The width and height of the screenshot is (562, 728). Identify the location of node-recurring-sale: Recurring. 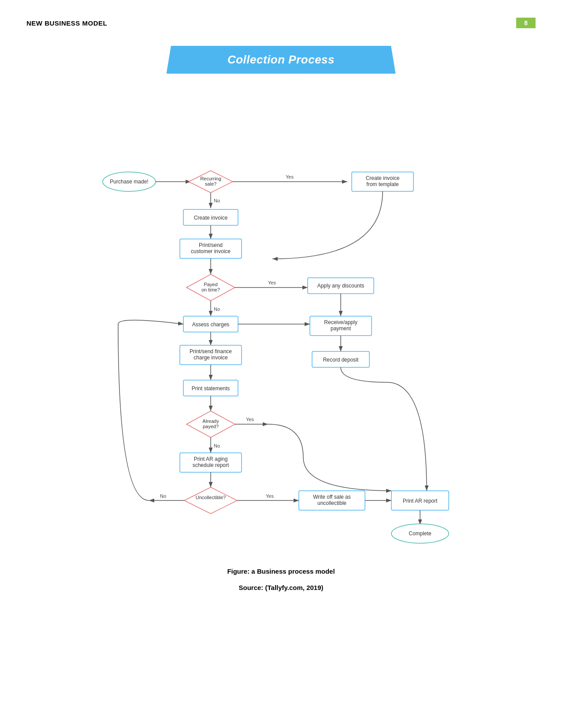
(211, 179).